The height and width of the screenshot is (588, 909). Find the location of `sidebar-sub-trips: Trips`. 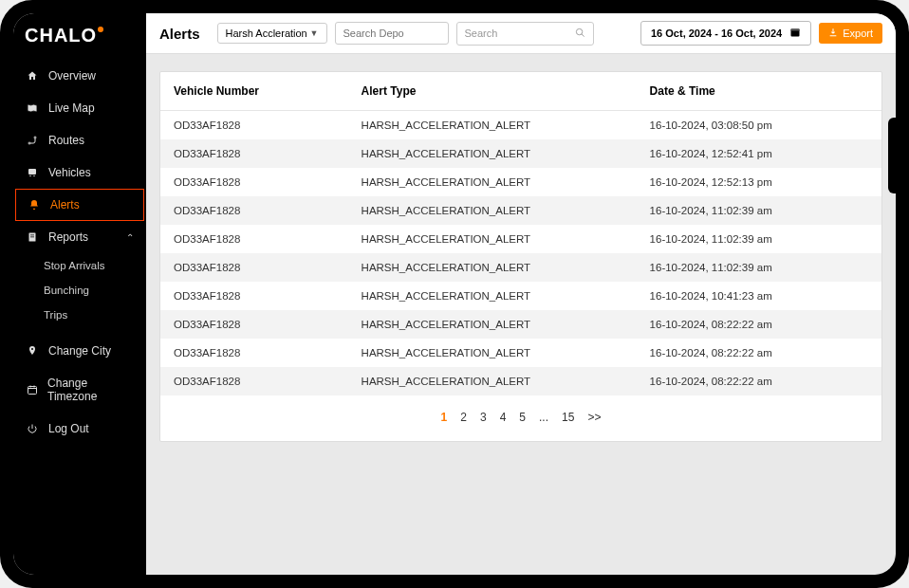

sidebar-sub-trips: Trips is located at coordinates (80, 315).